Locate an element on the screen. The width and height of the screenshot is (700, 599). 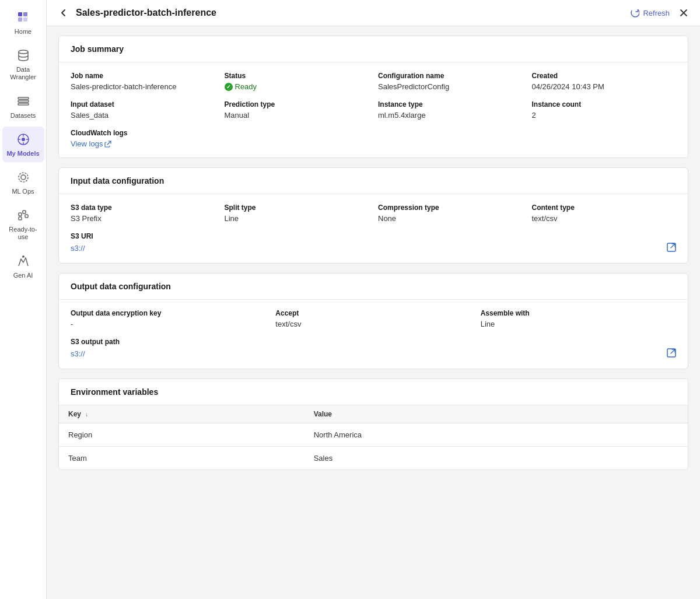
sidebar-item-datasets-label: Datasets is located at coordinates (23, 115).